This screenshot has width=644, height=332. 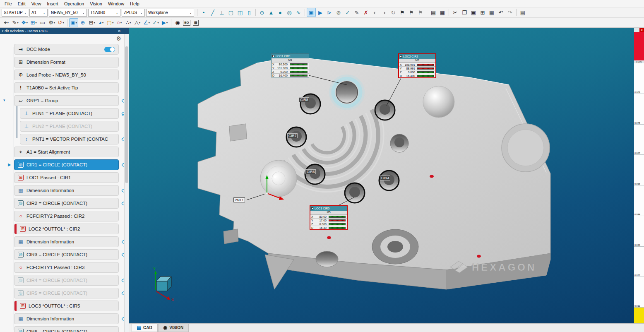 What do you see at coordinates (52, 23) in the screenshot?
I see `path-settings-icon: ⚙▾` at bounding box center [52, 23].